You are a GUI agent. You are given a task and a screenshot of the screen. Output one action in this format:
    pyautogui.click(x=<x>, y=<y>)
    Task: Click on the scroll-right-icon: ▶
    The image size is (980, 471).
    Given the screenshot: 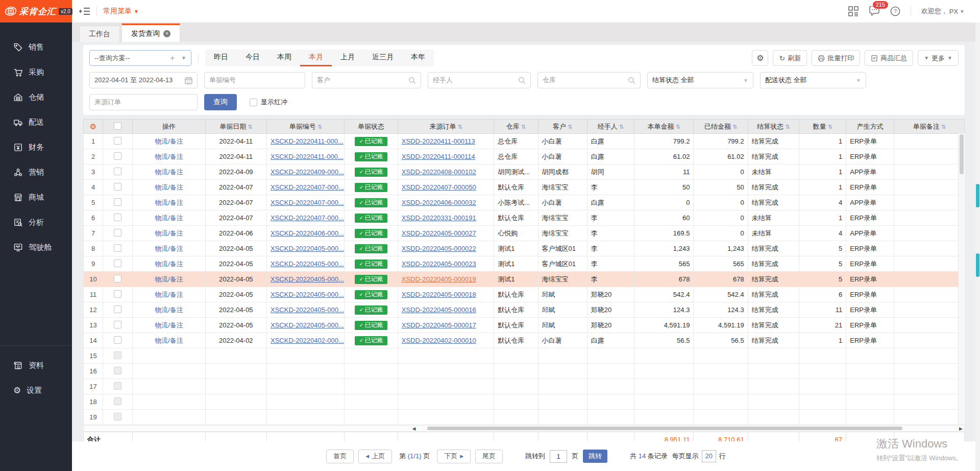 What is the action you would take?
    pyautogui.click(x=961, y=429)
    